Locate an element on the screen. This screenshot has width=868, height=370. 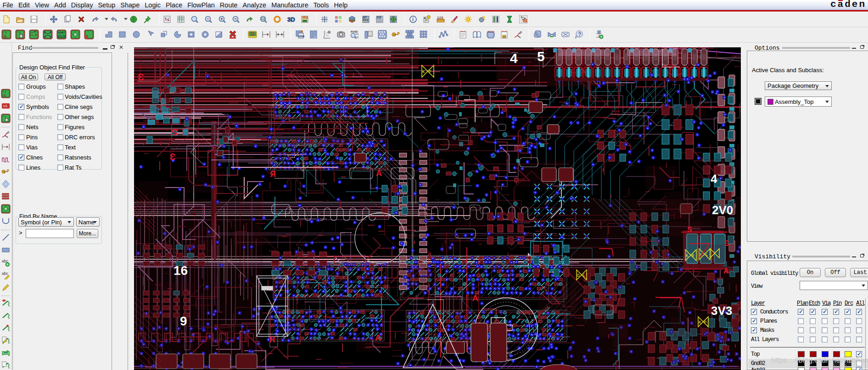
svg-text: 5 is located at coordinates (541, 56).